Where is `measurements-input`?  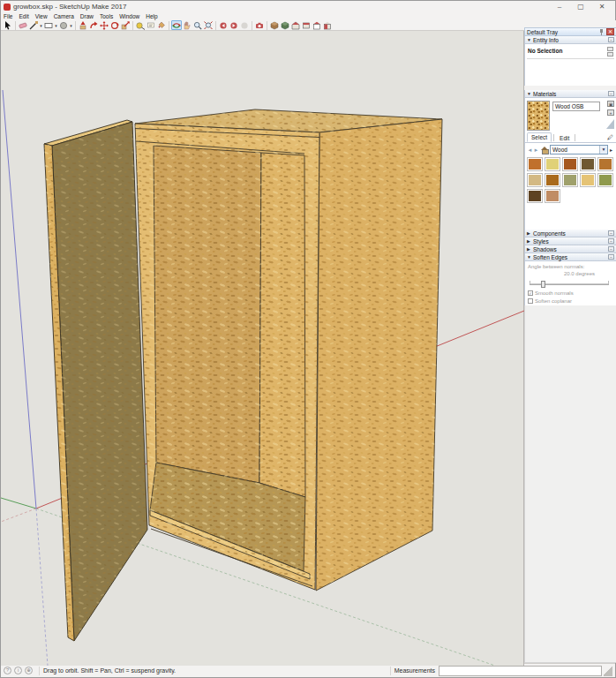
measurements-input is located at coordinates (521, 671).